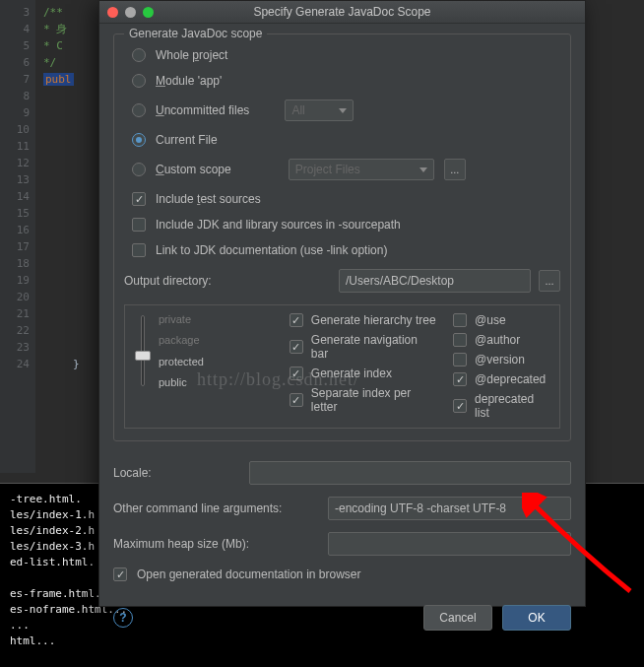  Describe the element at coordinates (410, 473) in the screenshot. I see `locale-input` at that location.